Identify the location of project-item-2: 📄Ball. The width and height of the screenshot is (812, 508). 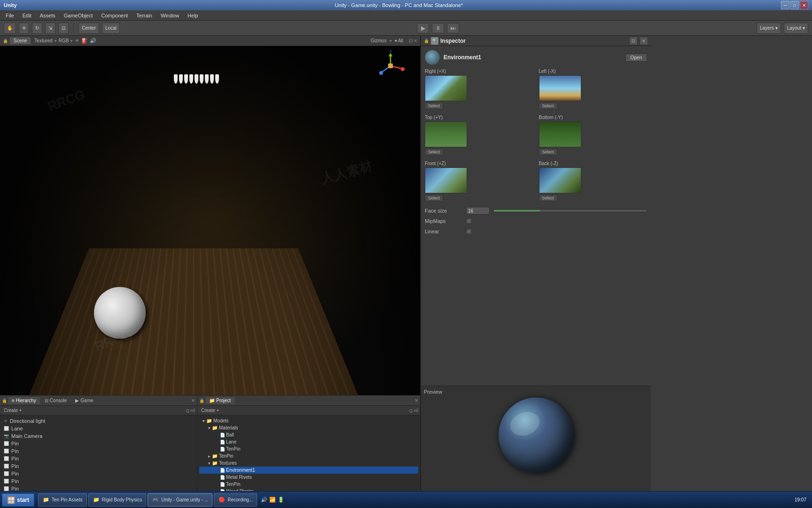
(309, 435).